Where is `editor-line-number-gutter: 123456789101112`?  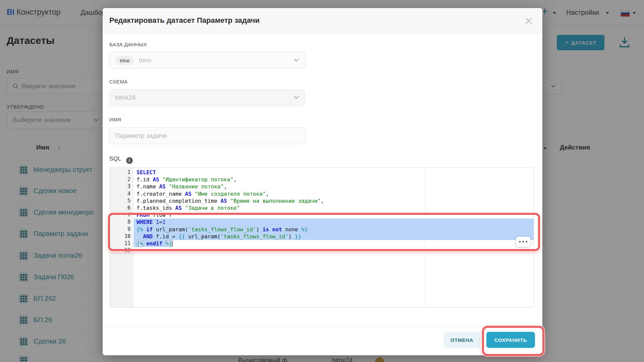 editor-line-number-gutter: 123456789101112 is located at coordinates (122, 238).